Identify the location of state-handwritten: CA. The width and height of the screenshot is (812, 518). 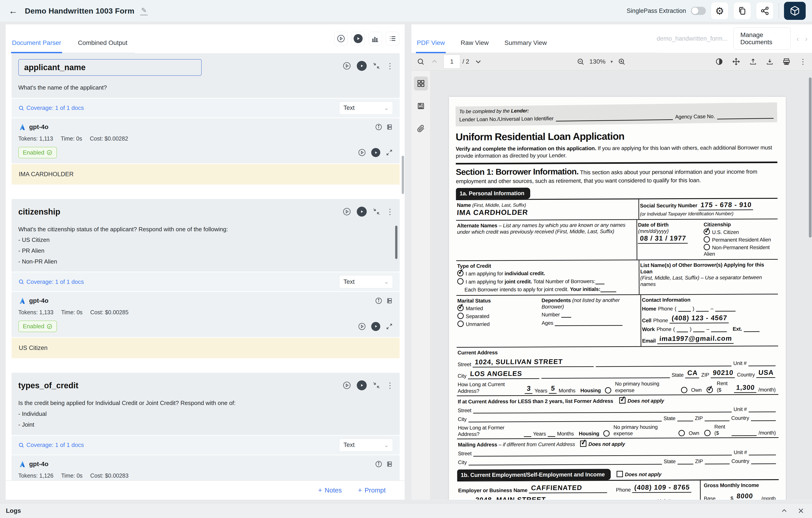
(693, 373).